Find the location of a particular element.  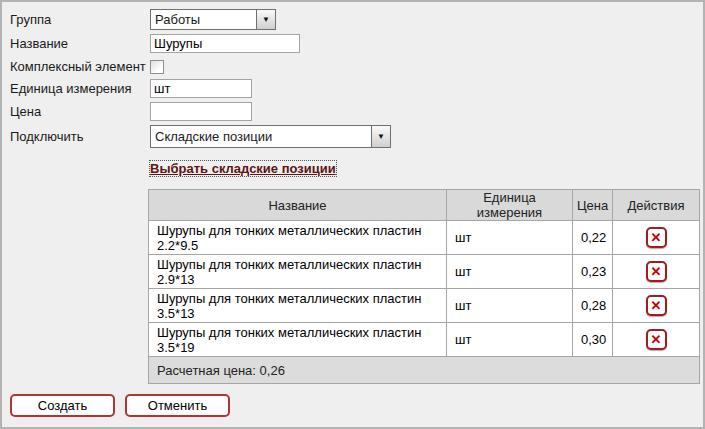

table-footer-row: Расчетная цена: 0,26 is located at coordinates (424, 370).